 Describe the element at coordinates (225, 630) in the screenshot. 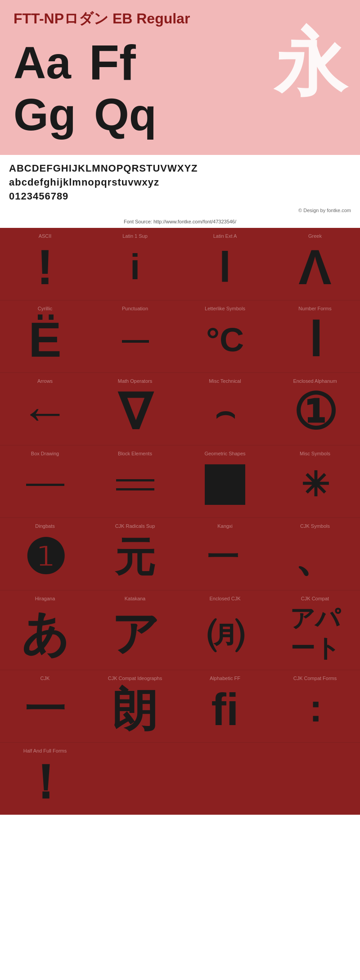

I see `cell-enclosedcjk: Enclosed CJK ㈪` at that location.